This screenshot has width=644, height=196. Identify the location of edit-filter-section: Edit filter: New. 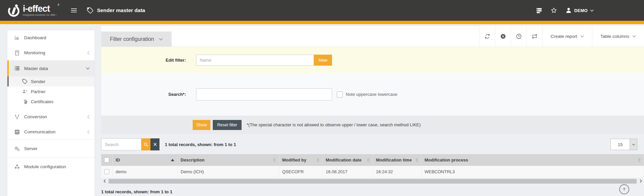
(373, 60).